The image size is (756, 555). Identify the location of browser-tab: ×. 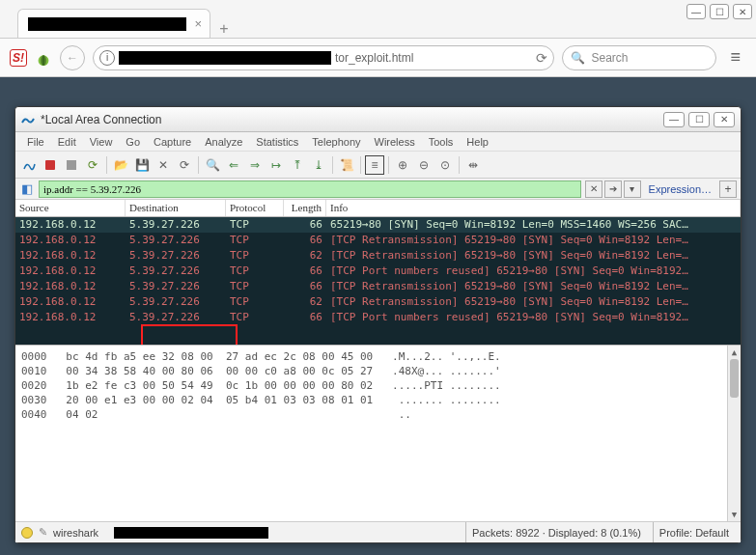
(114, 23).